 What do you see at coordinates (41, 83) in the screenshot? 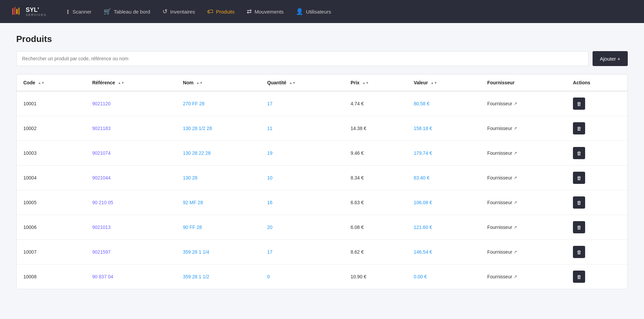
I see `sort-code-icon: ▲▼` at bounding box center [41, 83].